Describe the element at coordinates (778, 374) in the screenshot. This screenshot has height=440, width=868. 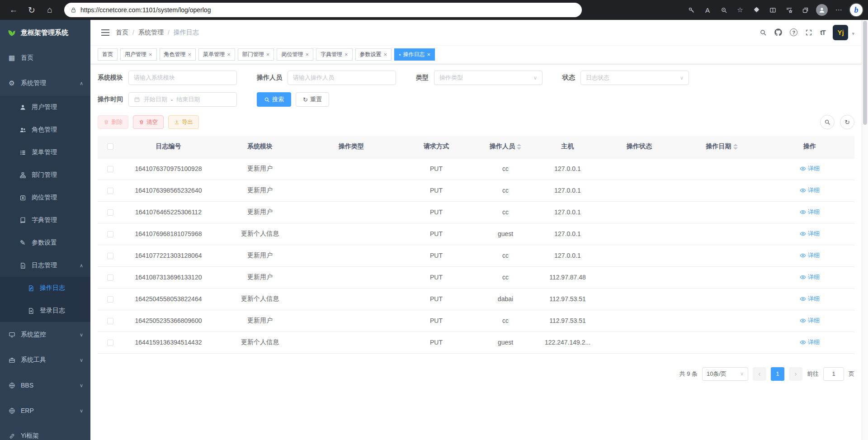
I see `page-number-button: 1` at that location.